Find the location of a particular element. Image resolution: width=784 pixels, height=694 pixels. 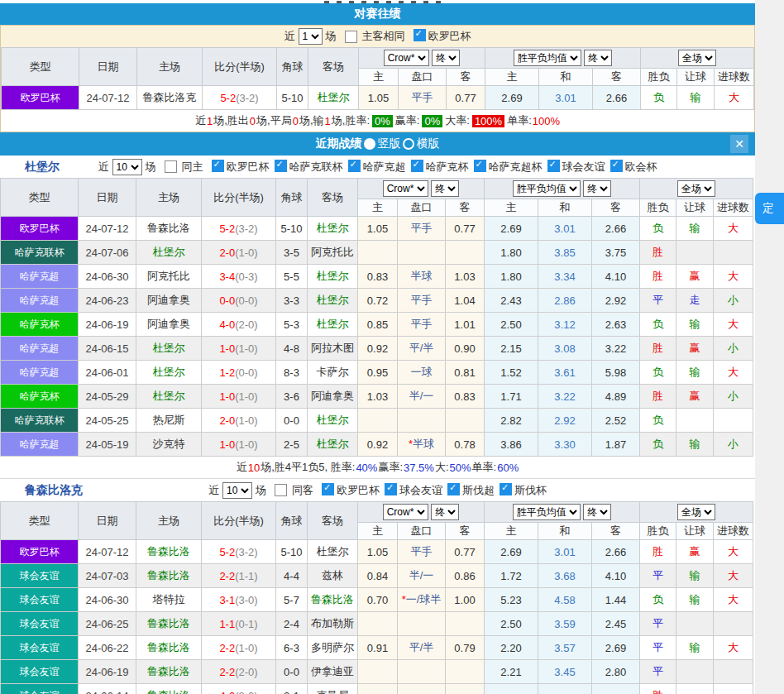

avg-draw-odds: 3.57 is located at coordinates (566, 649).